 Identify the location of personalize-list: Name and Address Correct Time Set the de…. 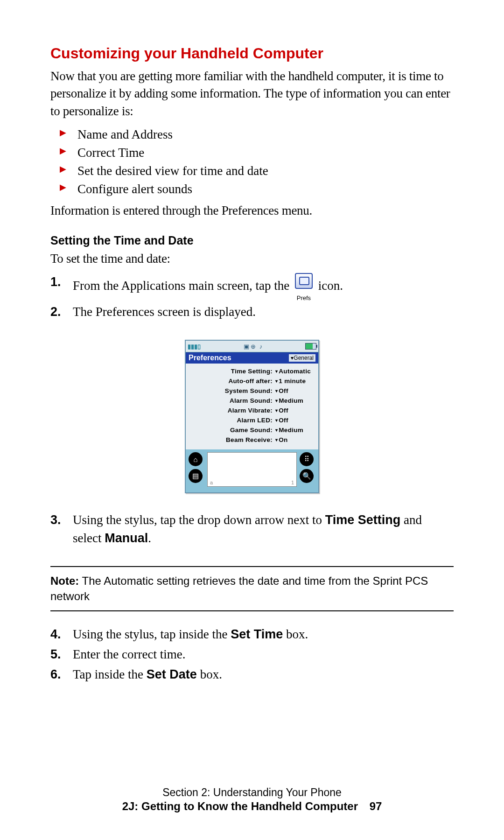
(252, 162).